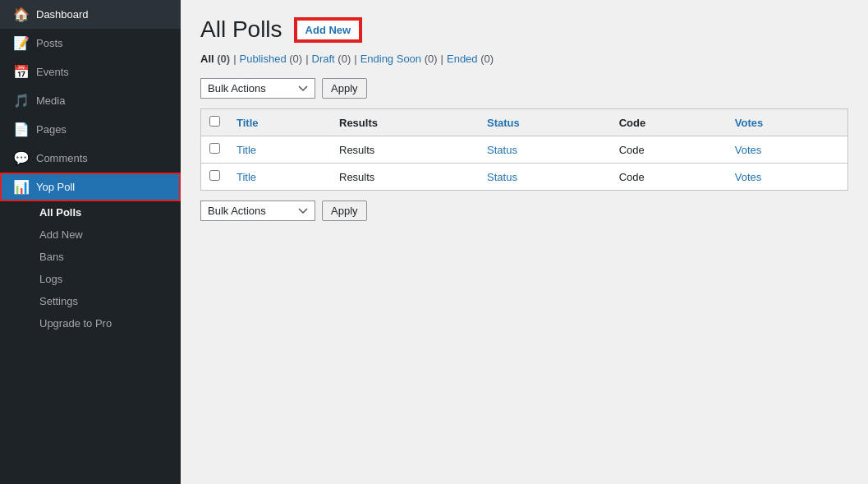 This screenshot has height=484, width=868. I want to click on td-votes-1: Votes, so click(788, 150).